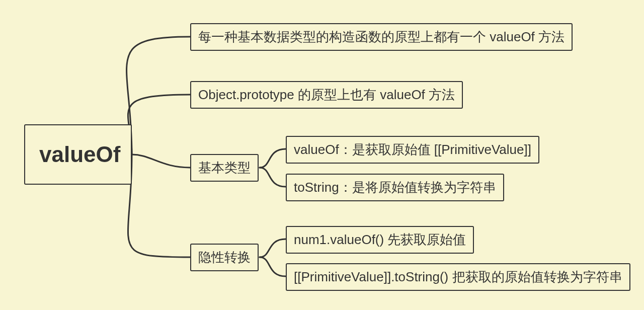 This screenshot has width=644, height=310. Describe the element at coordinates (395, 187) in the screenshot. I see `child3-leaf2-label: toString：是将原始值转换为字符串` at that location.